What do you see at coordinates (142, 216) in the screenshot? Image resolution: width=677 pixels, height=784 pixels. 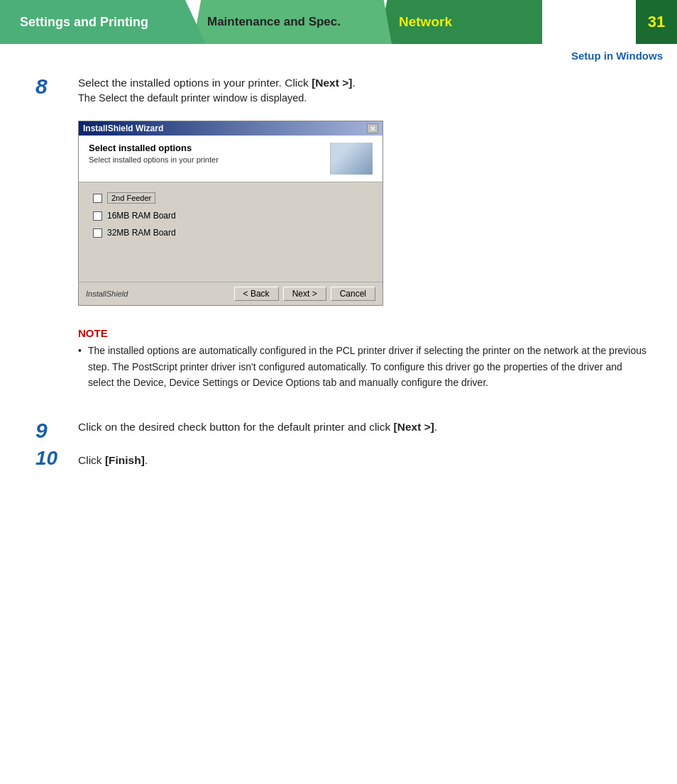 I see `checkbox-label-16mb: 16MB RAM Board` at bounding box center [142, 216].